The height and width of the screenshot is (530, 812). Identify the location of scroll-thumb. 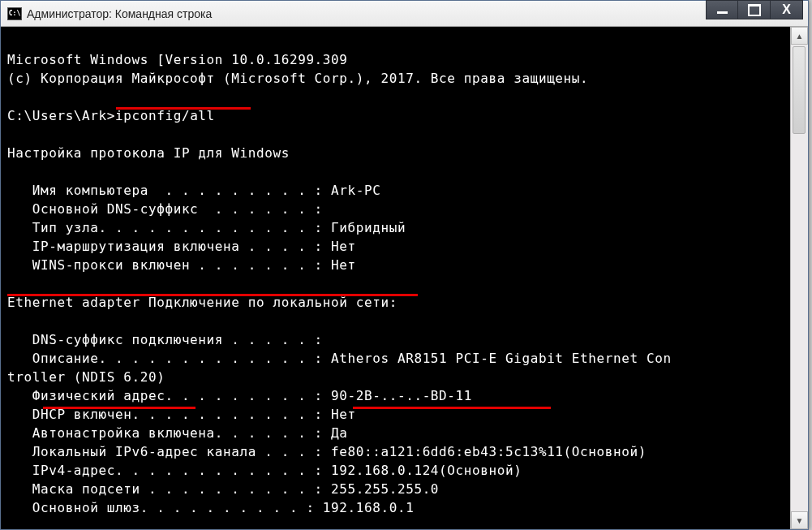
(799, 90).